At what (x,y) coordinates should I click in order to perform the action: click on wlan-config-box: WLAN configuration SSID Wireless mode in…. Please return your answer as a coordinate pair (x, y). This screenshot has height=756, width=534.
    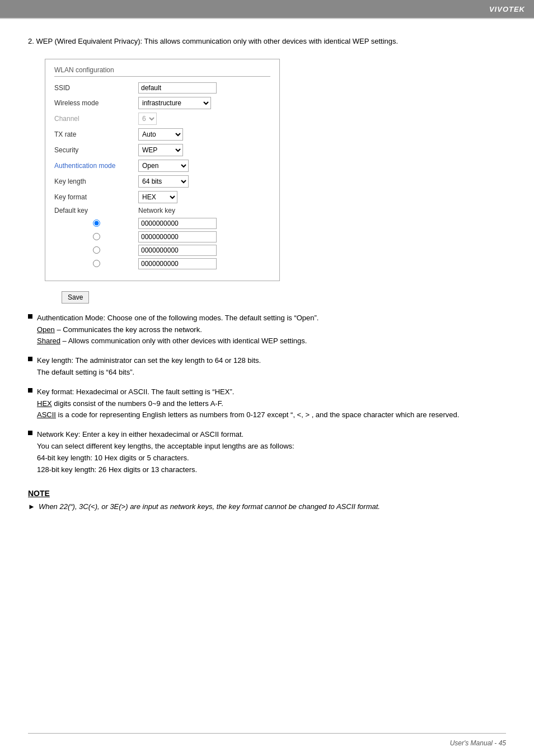
    Looking at the image, I should click on (162, 170).